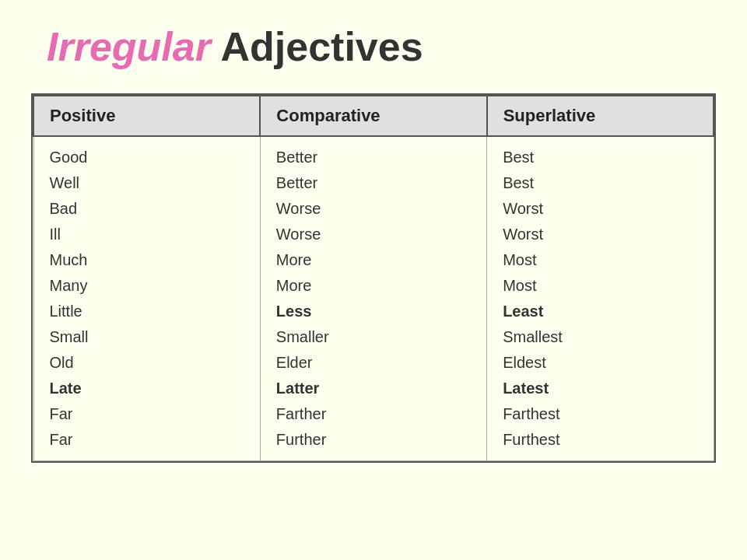 The height and width of the screenshot is (560, 747). I want to click on word-least: Least, so click(600, 311).